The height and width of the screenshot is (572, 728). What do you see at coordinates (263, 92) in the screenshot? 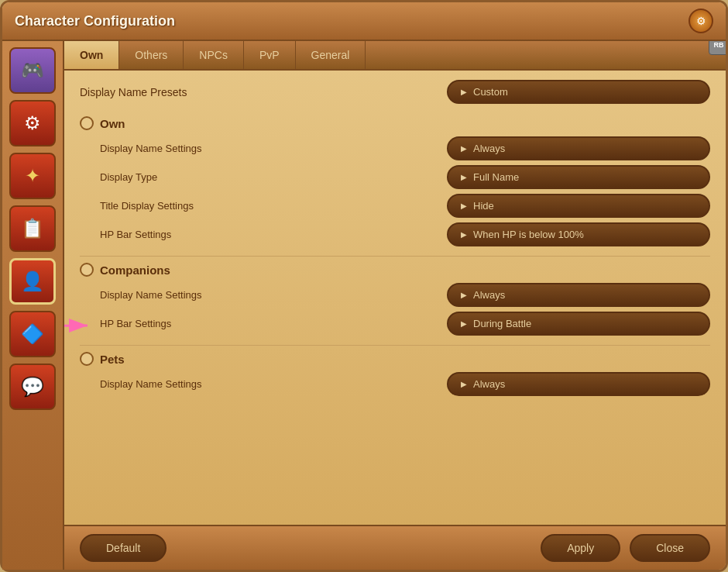
I see `preset-label: Display Name Presets` at bounding box center [263, 92].